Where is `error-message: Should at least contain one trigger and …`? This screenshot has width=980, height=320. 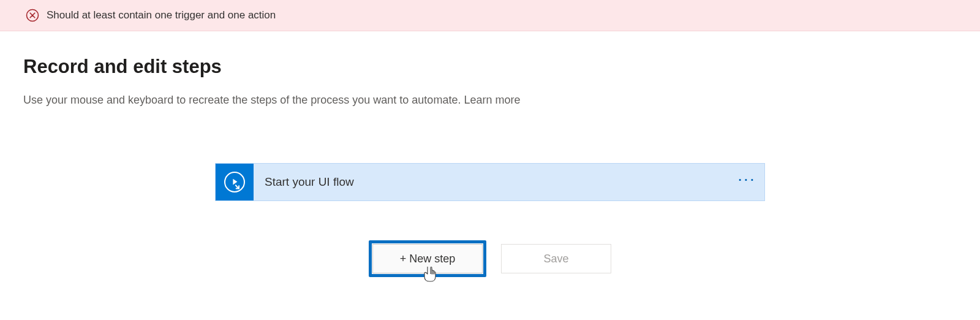 error-message: Should at least contain one trigger and … is located at coordinates (161, 15).